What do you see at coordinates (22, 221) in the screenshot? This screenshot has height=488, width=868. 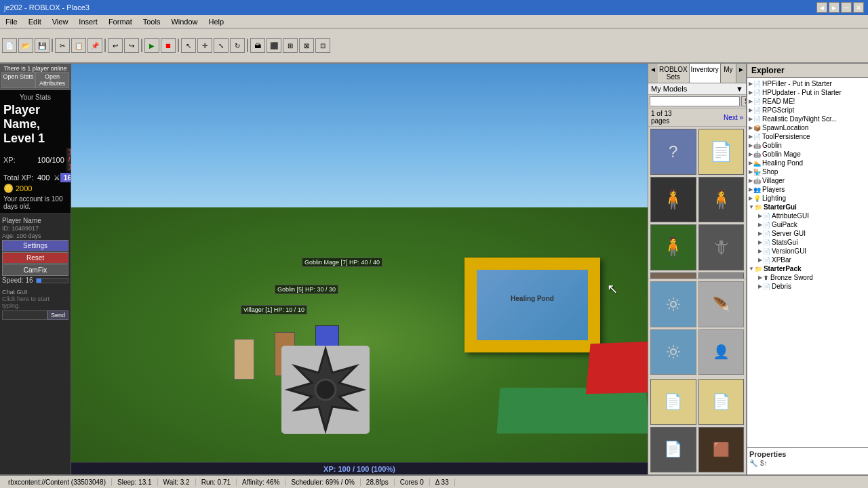 I see `player-name-label: Player Name` at bounding box center [22, 221].